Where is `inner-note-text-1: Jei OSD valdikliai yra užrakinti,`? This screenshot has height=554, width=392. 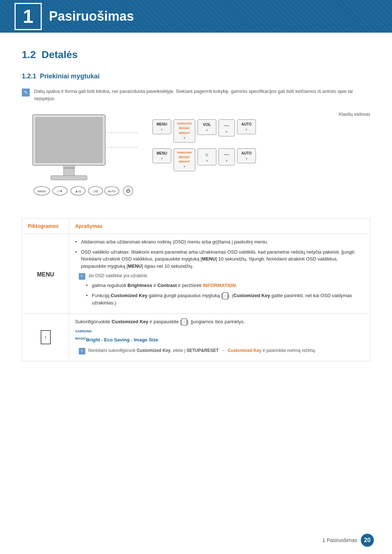 inner-note-text-1: Jei OSD valdikliai yra užrakinti, is located at coordinates (118, 276).